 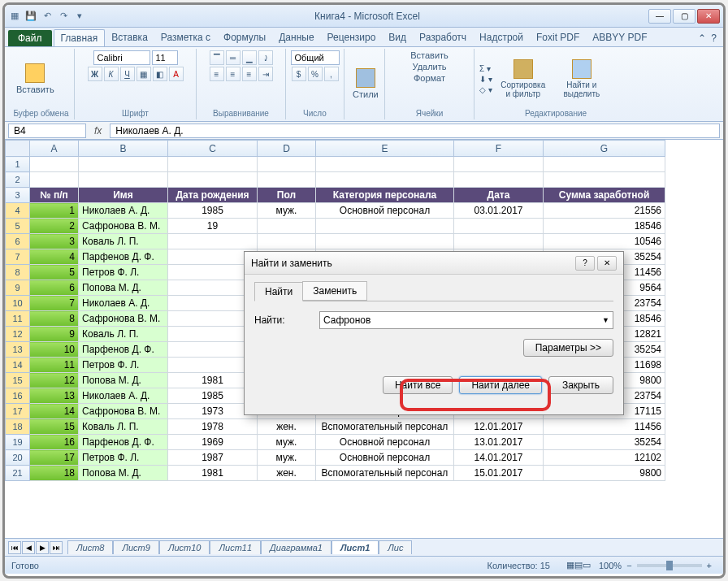 What do you see at coordinates (604, 458) in the screenshot?
I see `cell: 12102` at bounding box center [604, 458].